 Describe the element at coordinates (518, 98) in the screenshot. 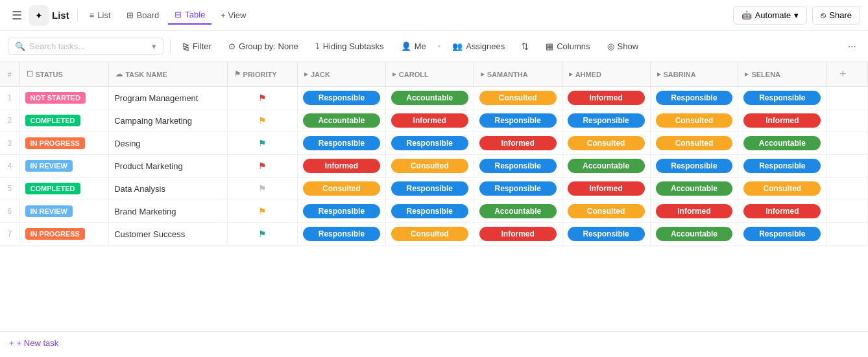

I see `role-badge-samantha: Consulted` at that location.